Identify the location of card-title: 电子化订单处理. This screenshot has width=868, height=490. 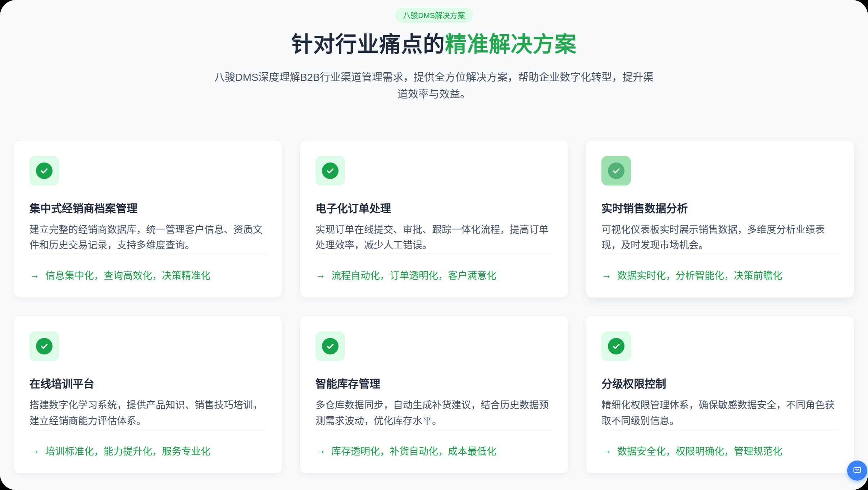
(434, 209).